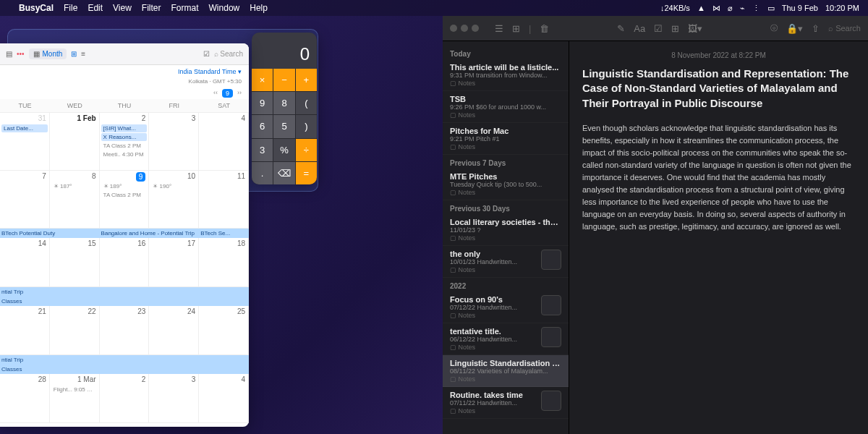  What do you see at coordinates (224, 263) in the screenshot?
I see `calendar-cell: 18` at bounding box center [224, 263].